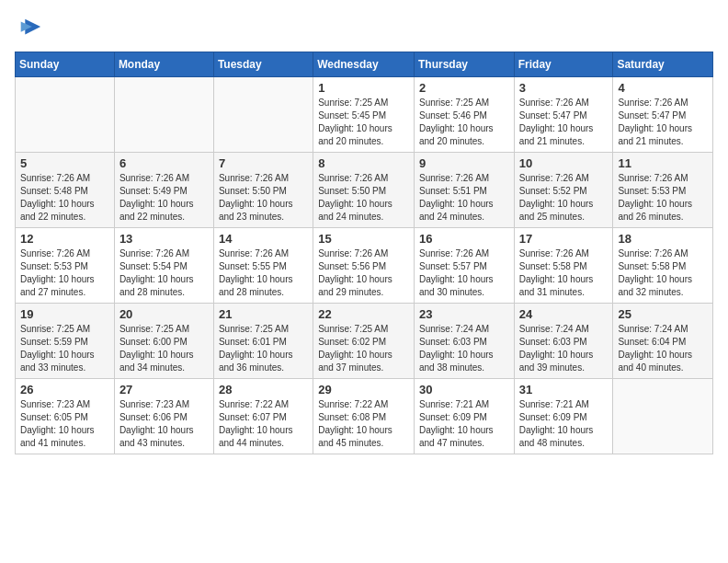 The width and height of the screenshot is (728, 563). I want to click on day-cell-21: 21Sunrise: 7:25 AMSunset: 6:01 PMDayligh…, so click(263, 341).